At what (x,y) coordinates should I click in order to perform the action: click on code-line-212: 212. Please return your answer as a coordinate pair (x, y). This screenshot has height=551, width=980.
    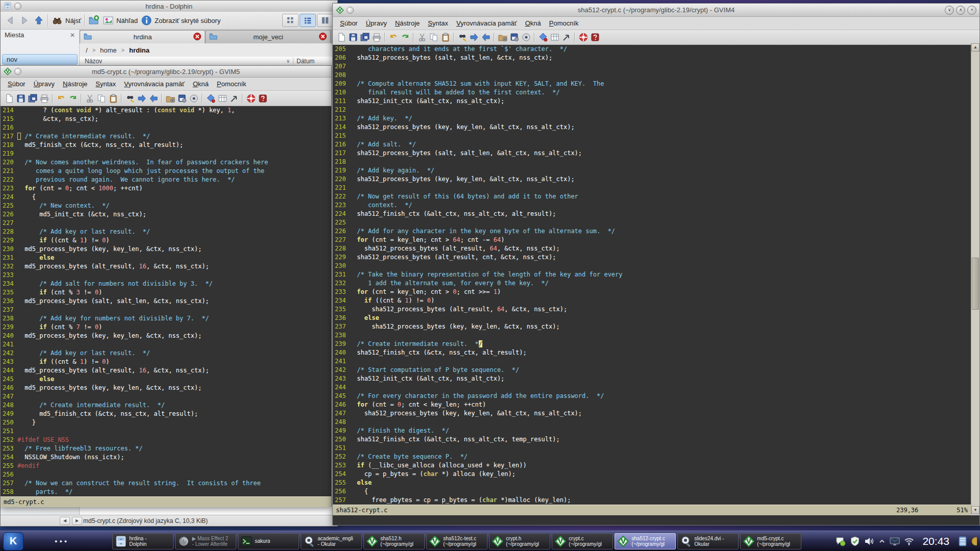
    Looking at the image, I should click on (653, 110).